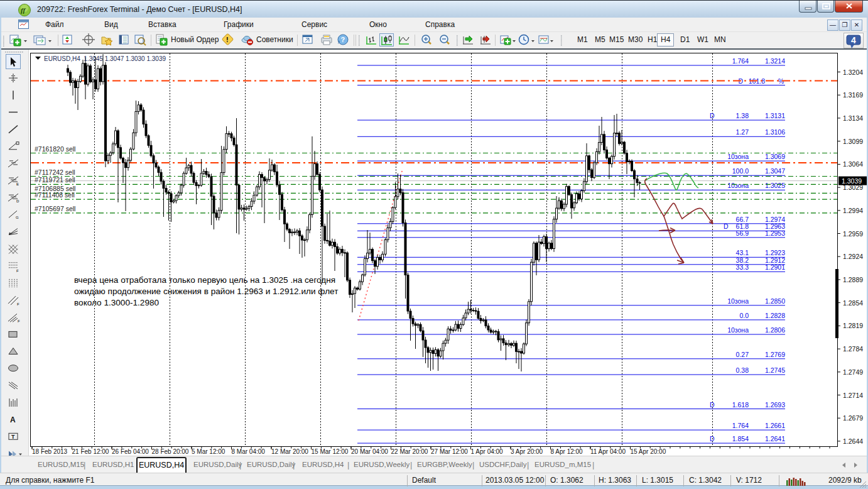  I want to click on svg-text: 1.2901, so click(775, 267).